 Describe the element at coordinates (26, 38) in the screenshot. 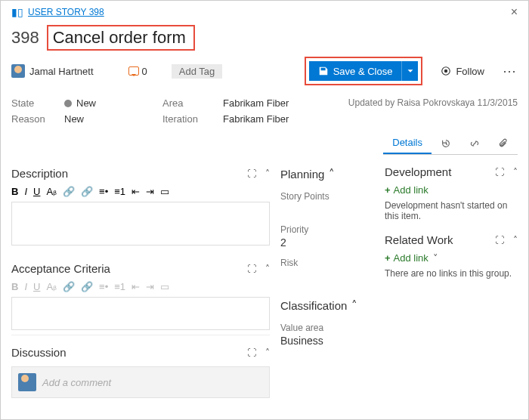

I see `work-item-id: 398` at that location.